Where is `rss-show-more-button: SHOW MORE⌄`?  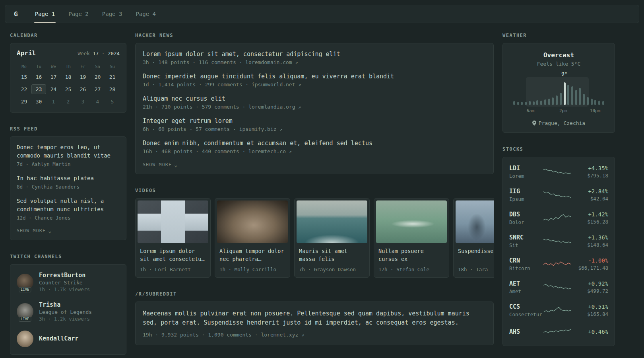
rss-show-more-button: SHOW MORE⌄ is located at coordinates (34, 231).